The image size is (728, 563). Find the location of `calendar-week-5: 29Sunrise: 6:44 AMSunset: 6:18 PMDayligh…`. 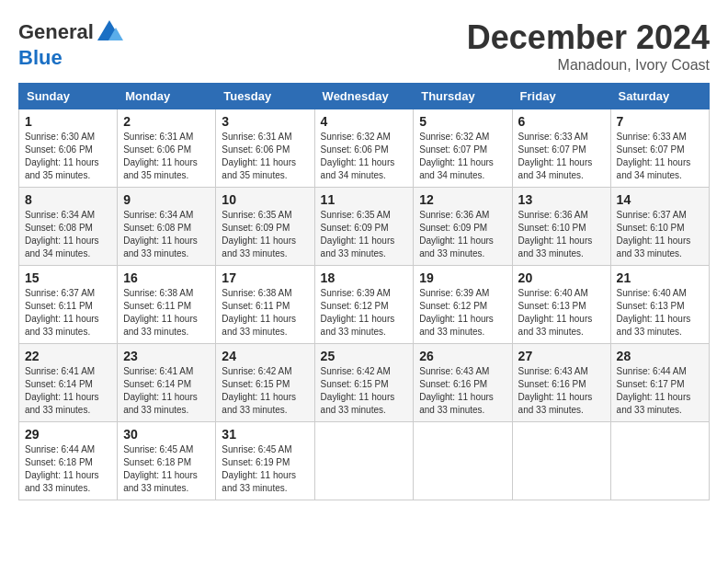

calendar-week-5: 29Sunrise: 6:44 AMSunset: 6:18 PMDayligh… is located at coordinates (364, 462).